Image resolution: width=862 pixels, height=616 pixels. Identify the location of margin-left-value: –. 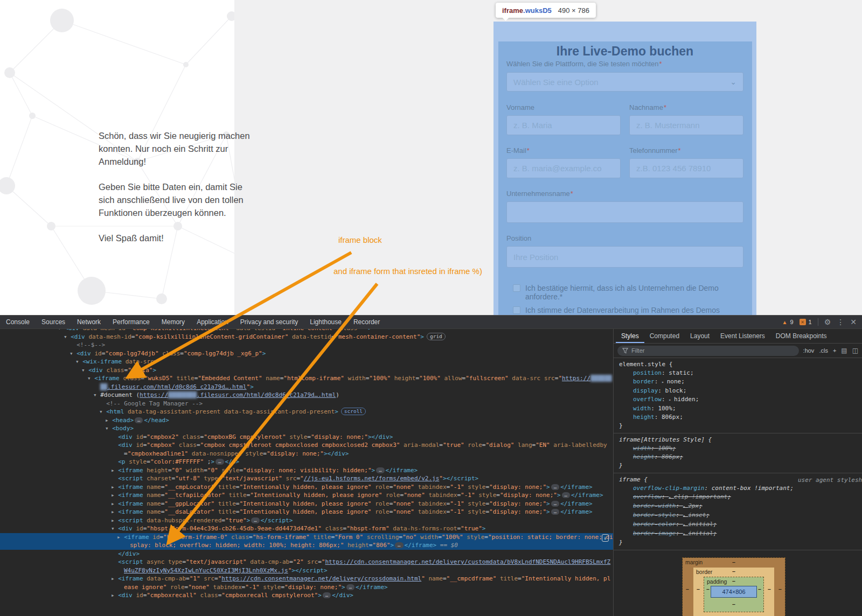
(687, 589).